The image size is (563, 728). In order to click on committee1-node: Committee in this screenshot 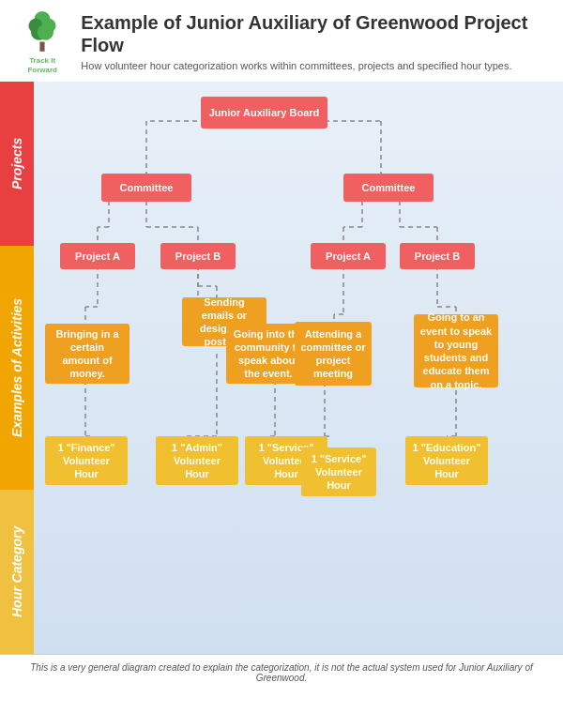, I will do `click(146, 188)`.